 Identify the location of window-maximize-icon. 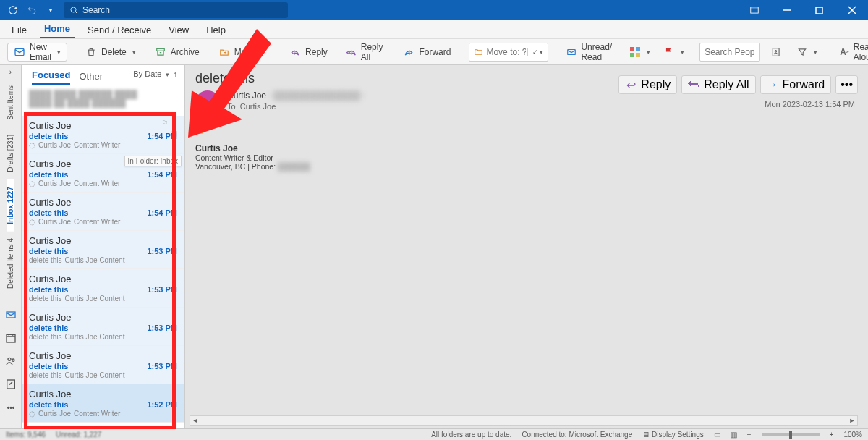
(819, 10).